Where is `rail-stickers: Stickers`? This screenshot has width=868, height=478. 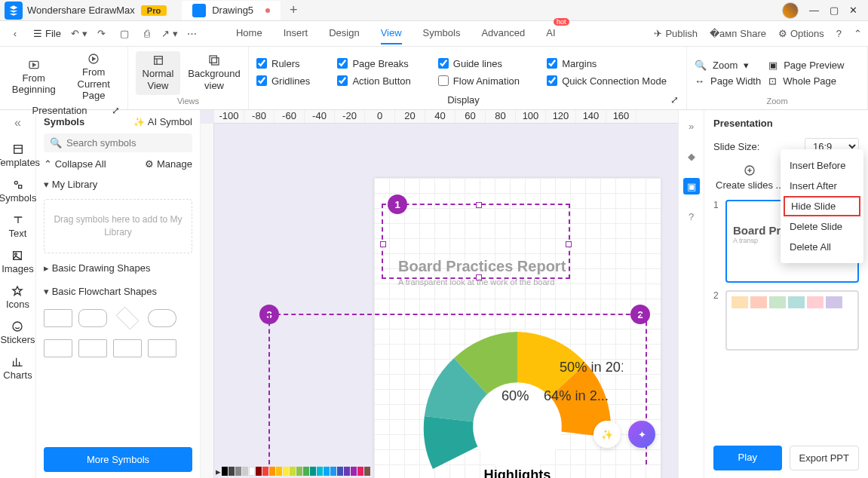
rail-stickers: Stickers is located at coordinates (17, 333).